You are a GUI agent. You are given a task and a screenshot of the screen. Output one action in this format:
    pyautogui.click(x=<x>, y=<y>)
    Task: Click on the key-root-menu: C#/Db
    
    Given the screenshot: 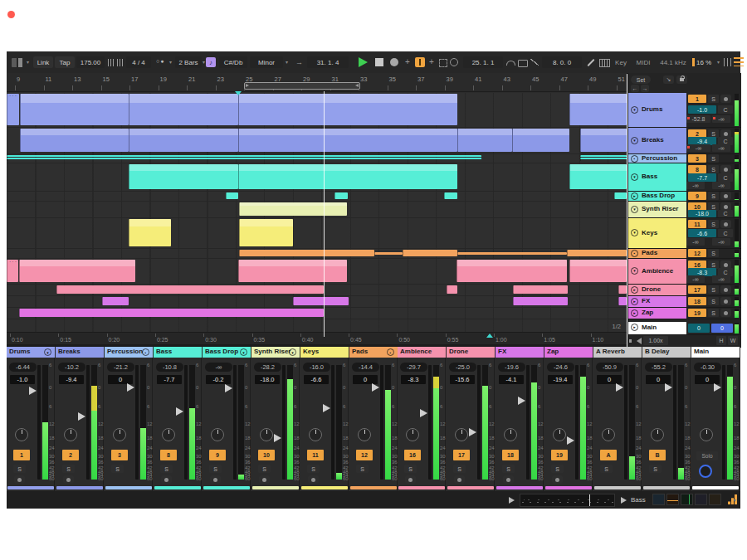 What is the action you would take?
    pyautogui.click(x=233, y=62)
    